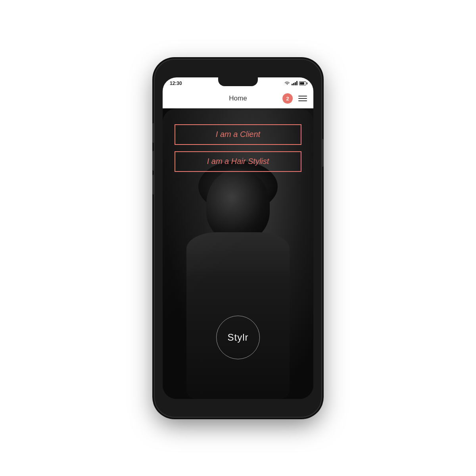 The height and width of the screenshot is (476, 476). What do you see at coordinates (287, 98) in the screenshot?
I see `badge-count: 2` at bounding box center [287, 98].